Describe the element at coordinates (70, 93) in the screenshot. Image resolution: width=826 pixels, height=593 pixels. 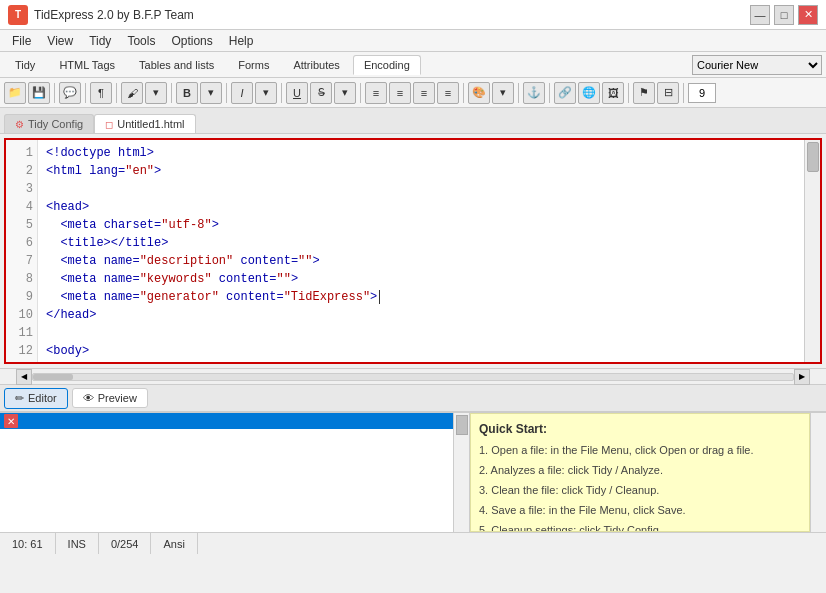
I see `comment-btn: 💬` at that location.